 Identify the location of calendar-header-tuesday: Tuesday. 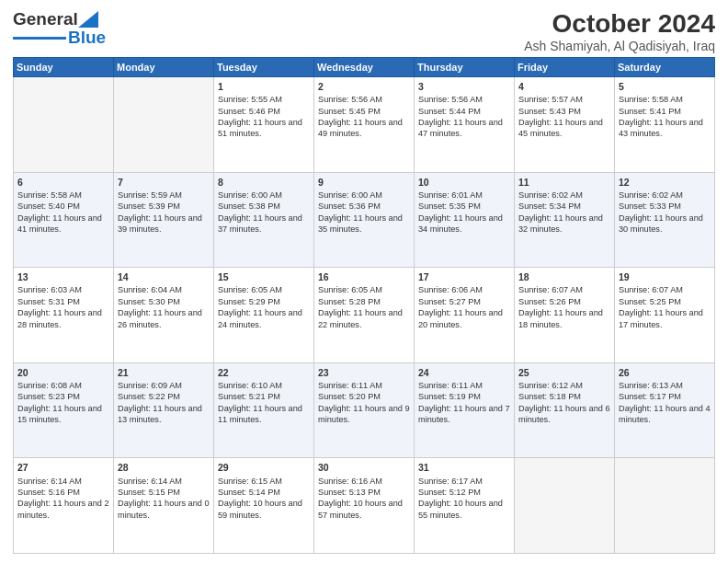
(265, 68).